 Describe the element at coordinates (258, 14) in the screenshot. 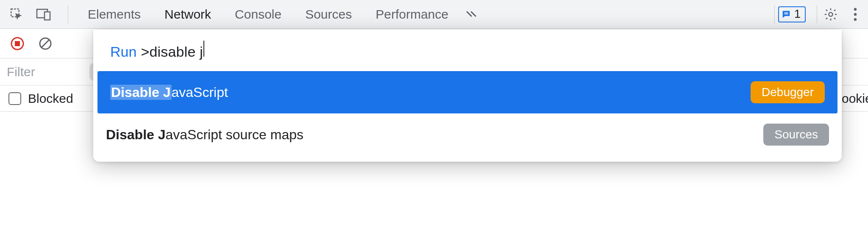

I see `tab-console: Console` at that location.